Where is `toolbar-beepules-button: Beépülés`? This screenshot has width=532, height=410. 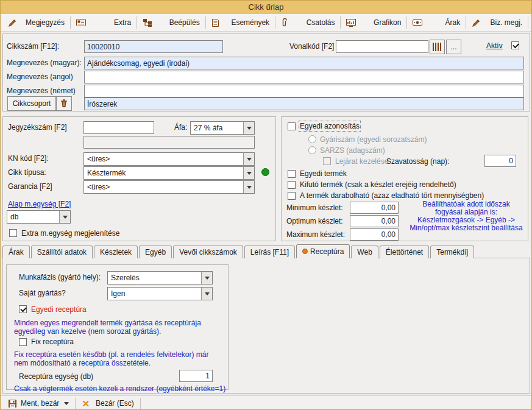 toolbar-beepules-button: Beépülés is located at coordinates (171, 23).